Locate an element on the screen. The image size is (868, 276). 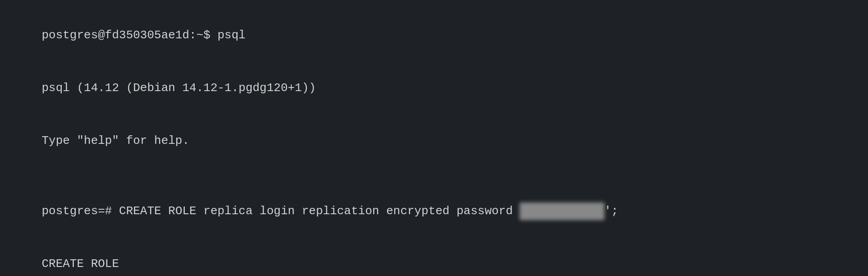
psql-help-text: Type "help" for help. is located at coordinates (115, 141).